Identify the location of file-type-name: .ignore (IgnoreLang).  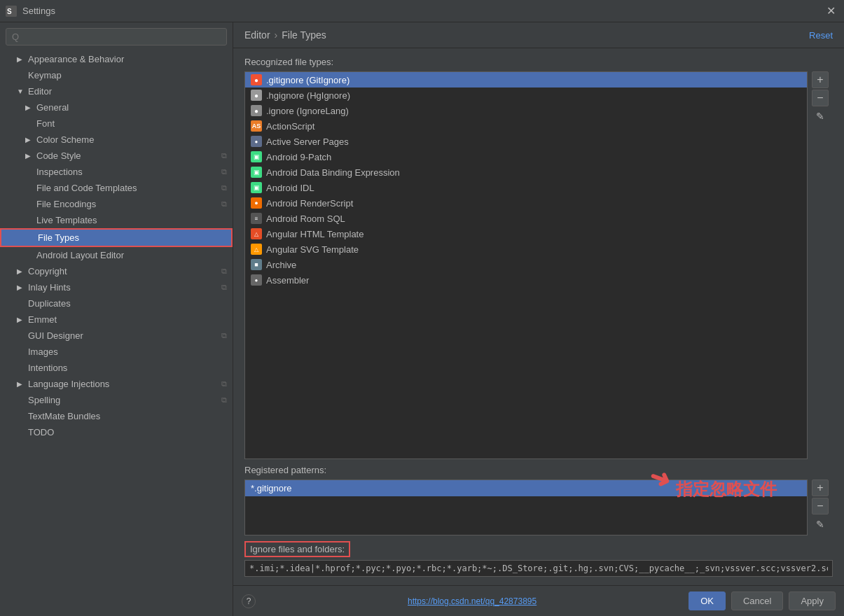
(307, 111).